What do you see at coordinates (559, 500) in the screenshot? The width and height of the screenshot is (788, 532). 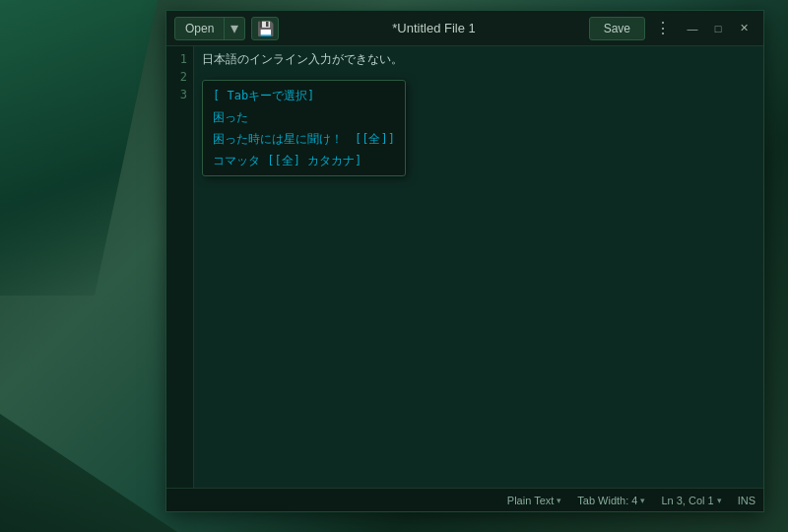 I see `plain-text-chevron: ▾` at bounding box center [559, 500].